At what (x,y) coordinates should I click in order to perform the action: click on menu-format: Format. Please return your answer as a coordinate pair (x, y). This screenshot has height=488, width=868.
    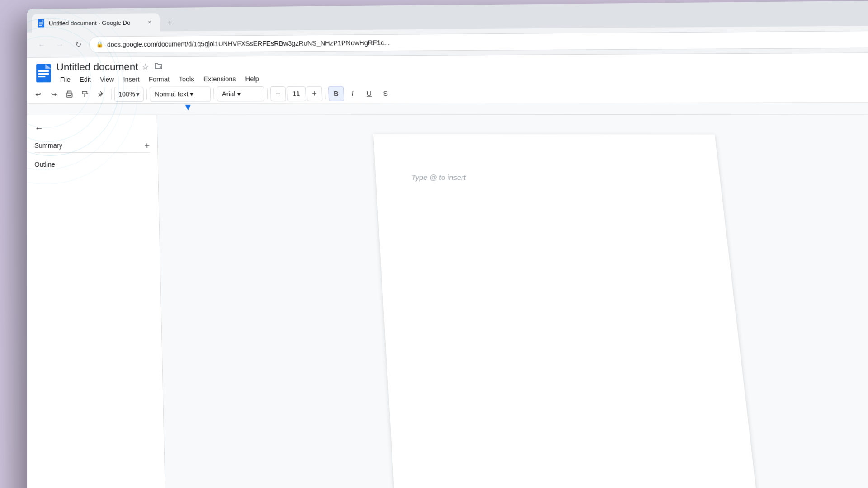
    Looking at the image, I should click on (159, 80).